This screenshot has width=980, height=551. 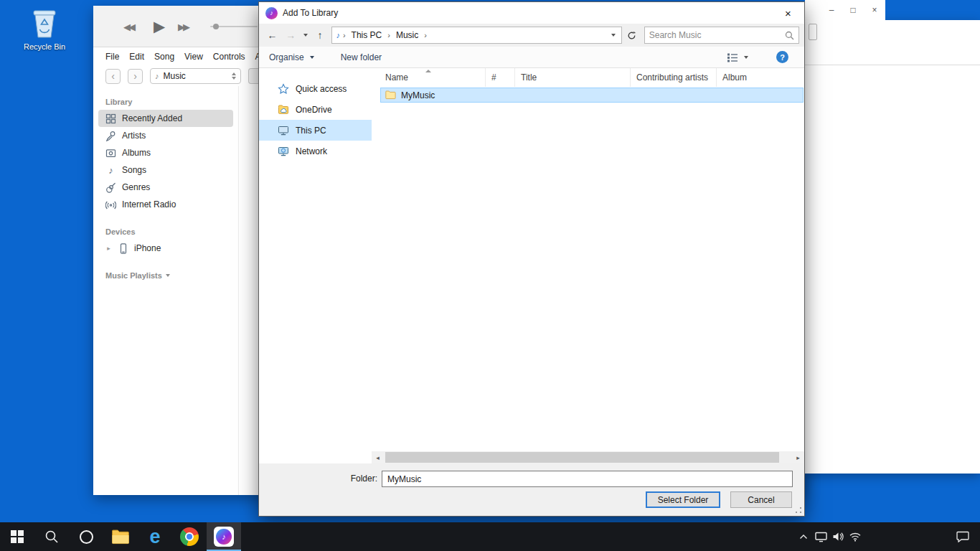 I want to click on forward-button: →, so click(x=291, y=35).